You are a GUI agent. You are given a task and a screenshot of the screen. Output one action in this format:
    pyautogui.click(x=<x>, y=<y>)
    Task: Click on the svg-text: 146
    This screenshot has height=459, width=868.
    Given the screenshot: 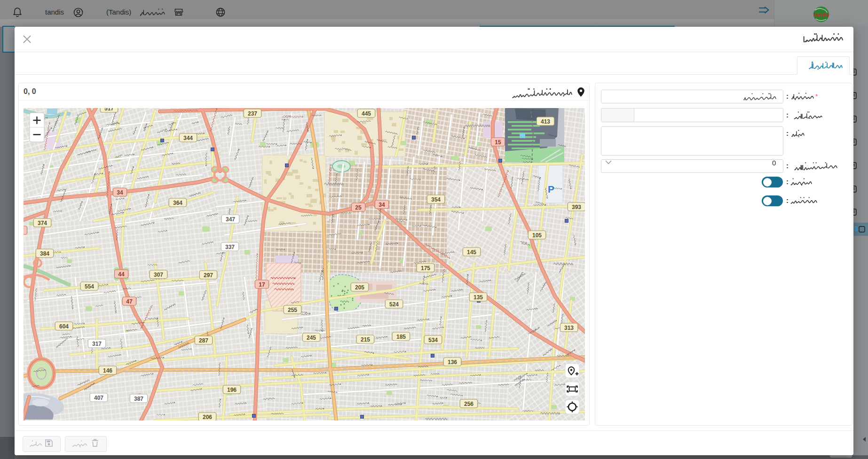 What is the action you would take?
    pyautogui.click(x=108, y=371)
    